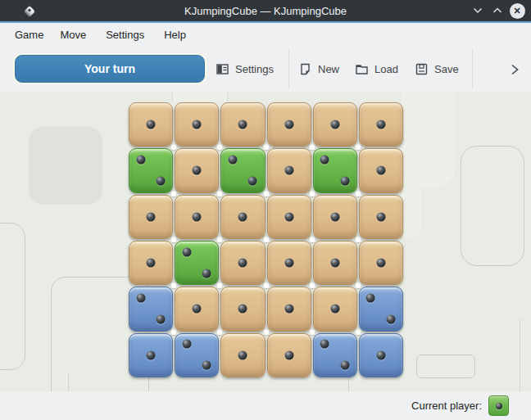 Image resolution: width=531 pixels, height=420 pixels. Describe the element at coordinates (447, 69) in the screenshot. I see `save-label: Save` at that location.